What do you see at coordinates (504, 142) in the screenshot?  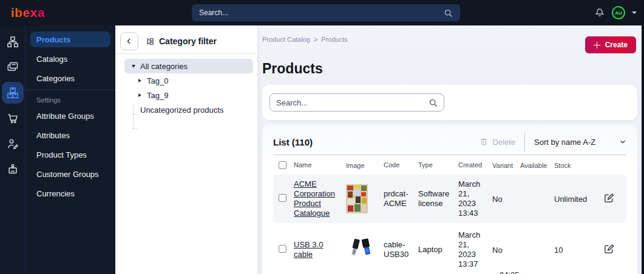 I see `delete-button-label: Delete` at bounding box center [504, 142].